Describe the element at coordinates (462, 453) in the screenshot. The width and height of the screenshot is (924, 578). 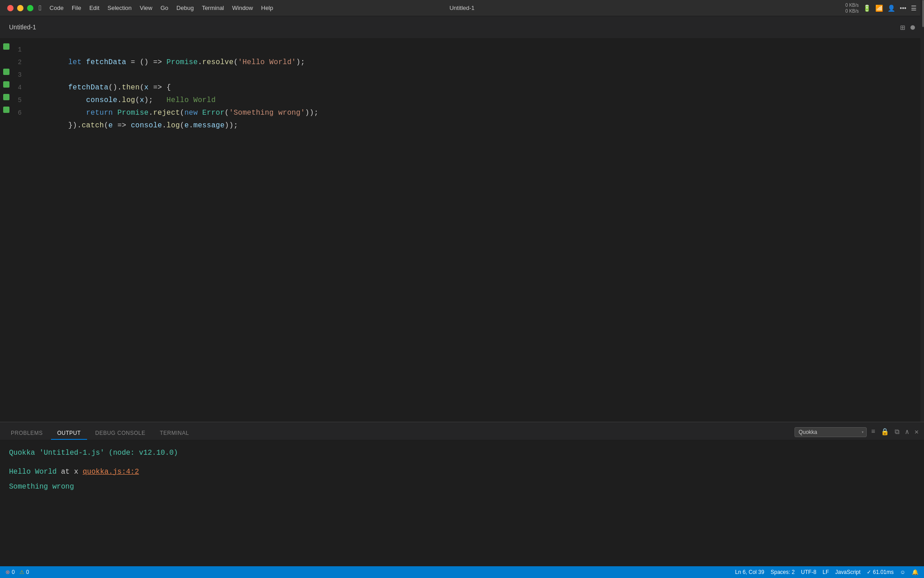
I see `output-quokka-header: Quokka 'Untitled-1.js' (node: v12.10.0)` at that location.